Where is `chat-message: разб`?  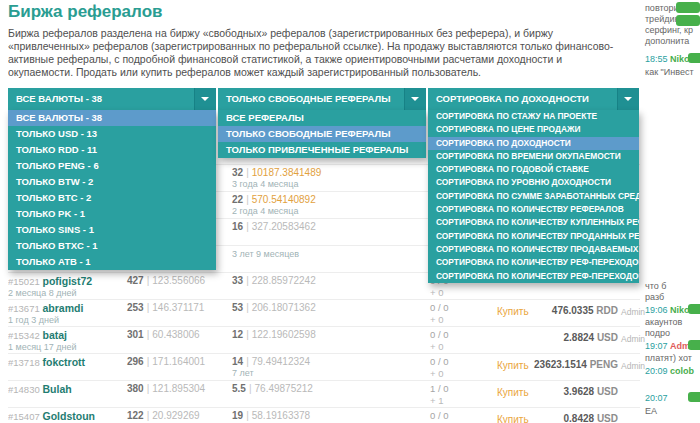 chat-message: разб is located at coordinates (654, 297).